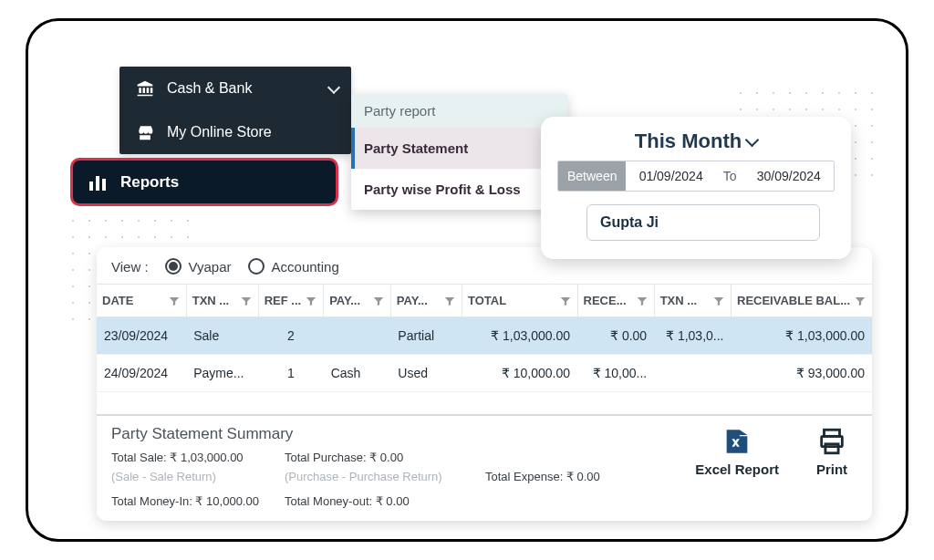 Image resolution: width=934 pixels, height=560 pixels. What do you see at coordinates (426, 374) in the screenshot?
I see `cell-pay-status: Used` at bounding box center [426, 374].